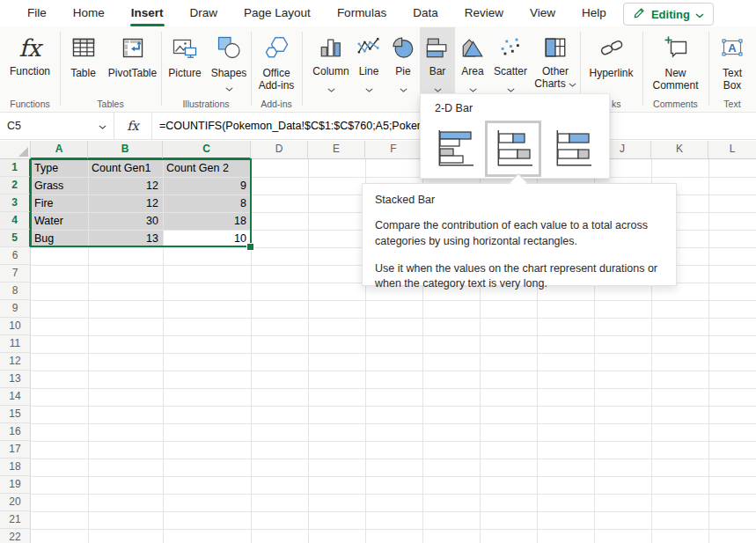 The height and width of the screenshot is (543, 756). What do you see at coordinates (331, 71) in the screenshot?
I see `column-label: Column` at bounding box center [331, 71].